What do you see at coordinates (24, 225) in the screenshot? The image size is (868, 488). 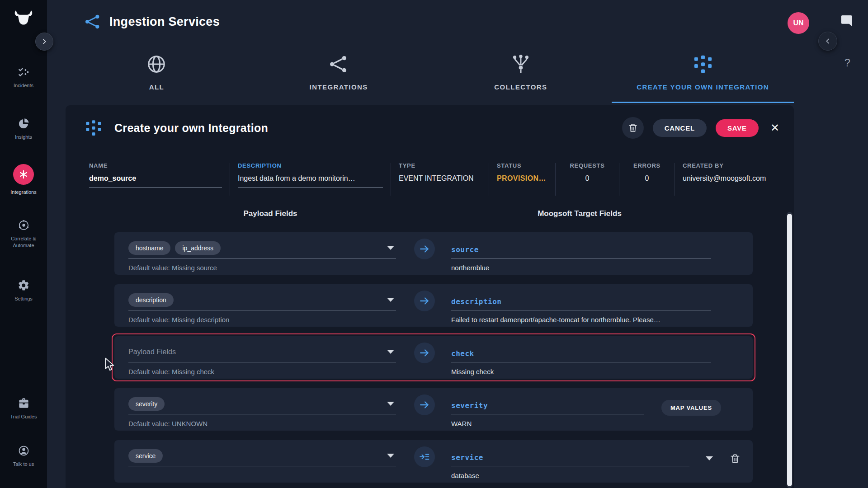 I see `correlate-automate-icon` at bounding box center [24, 225].